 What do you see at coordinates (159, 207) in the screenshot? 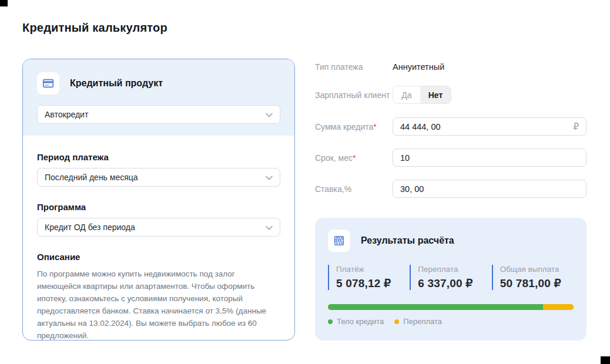
I see `program-label: Программа` at bounding box center [159, 207].